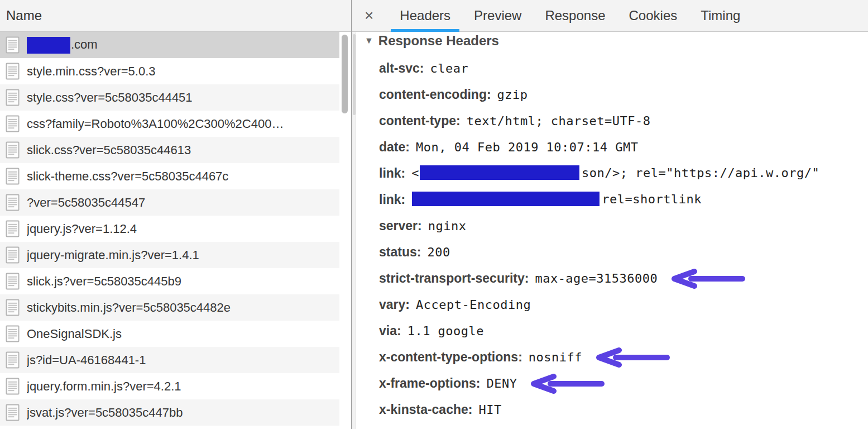  I want to click on request-row: .com, so click(170, 45).